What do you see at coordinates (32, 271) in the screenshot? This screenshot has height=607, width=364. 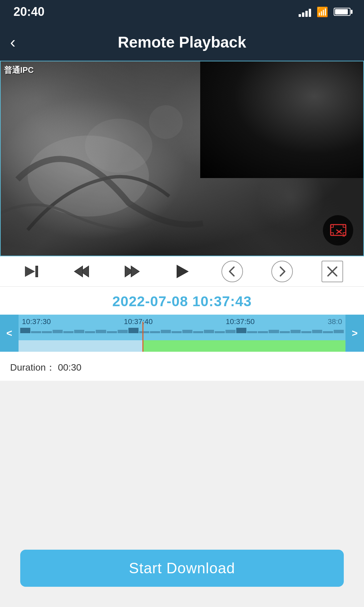 I see `skip-end-button` at bounding box center [32, 271].